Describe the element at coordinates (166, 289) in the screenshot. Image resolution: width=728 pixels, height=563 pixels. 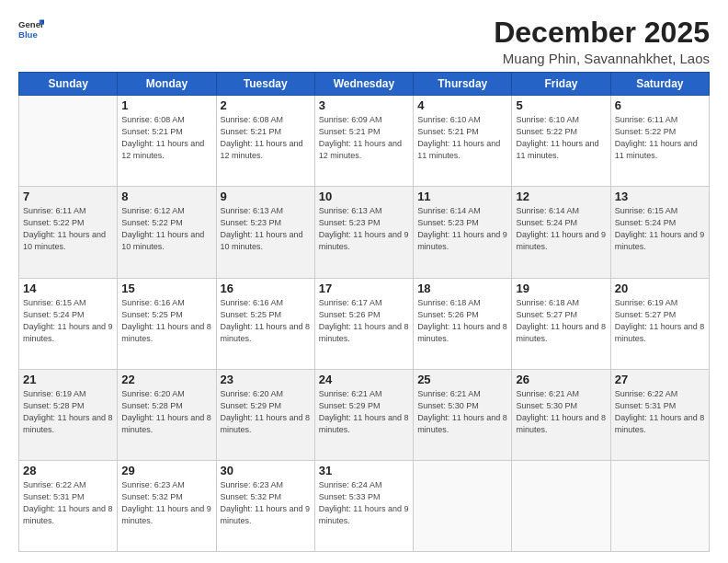
I see `day-number: 15` at that location.